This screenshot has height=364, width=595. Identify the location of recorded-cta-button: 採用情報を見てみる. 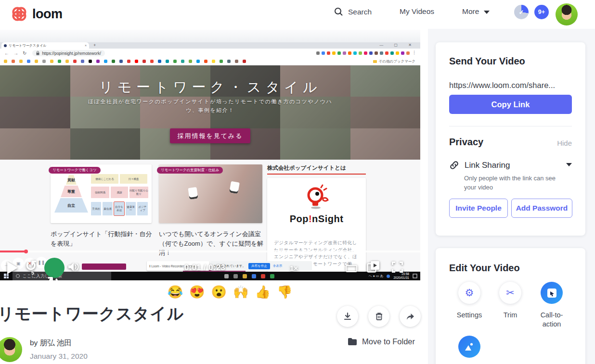
(210, 136).